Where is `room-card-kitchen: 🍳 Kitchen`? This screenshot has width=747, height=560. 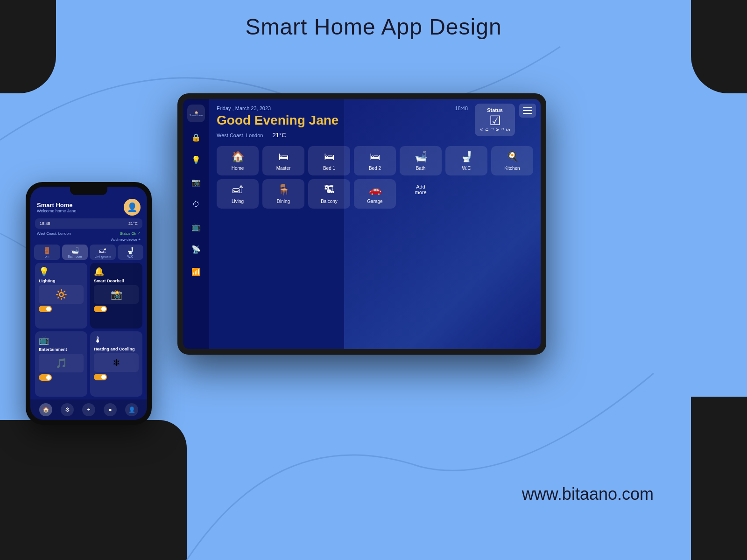 room-card-kitchen: 🍳 Kitchen is located at coordinates (512, 161).